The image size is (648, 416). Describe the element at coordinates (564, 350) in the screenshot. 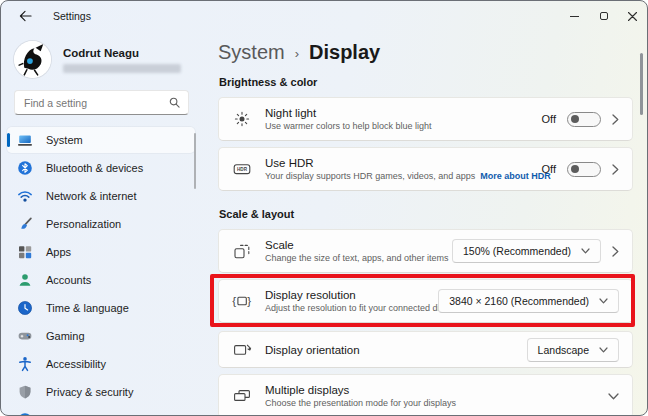

I see `display-orientation-dropdown-value: Landscape` at that location.